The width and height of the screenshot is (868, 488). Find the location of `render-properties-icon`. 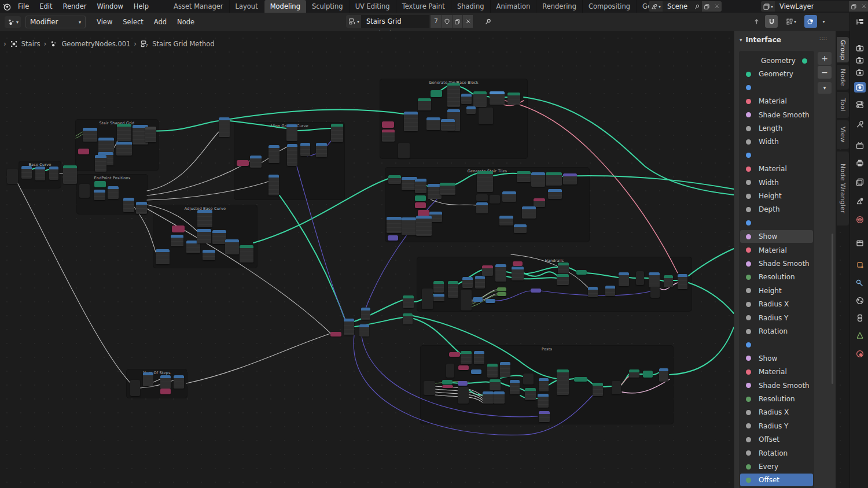

render-properties-icon is located at coordinates (860, 48).